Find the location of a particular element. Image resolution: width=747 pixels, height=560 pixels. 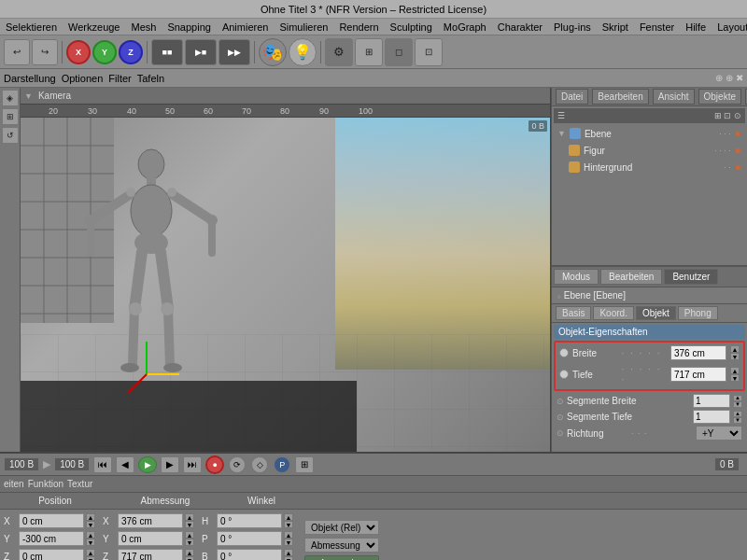

tool-sculpt-2: 💡 is located at coordinates (303, 52).